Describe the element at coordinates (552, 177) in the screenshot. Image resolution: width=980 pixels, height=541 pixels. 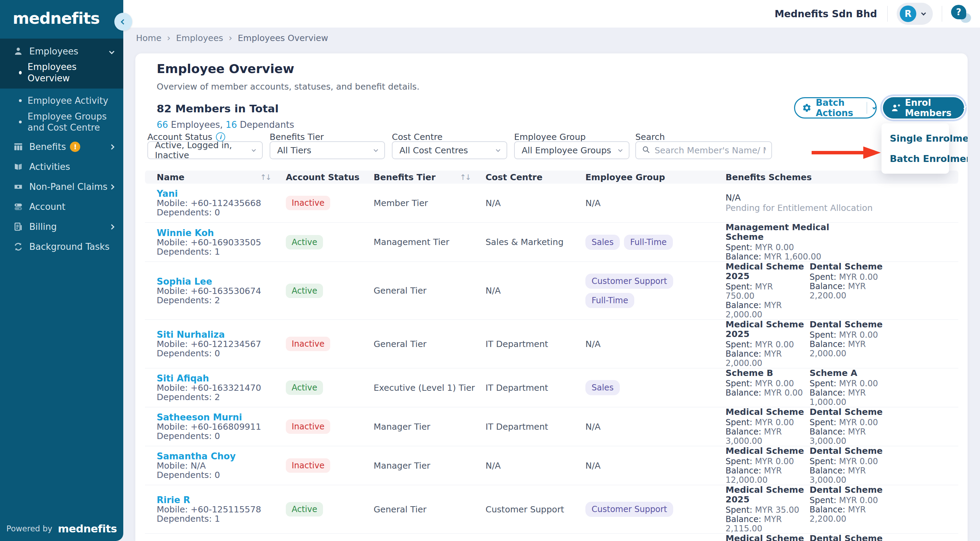
I see `table-header: Name Account Status Benefits Tier Cost C…` at that location.